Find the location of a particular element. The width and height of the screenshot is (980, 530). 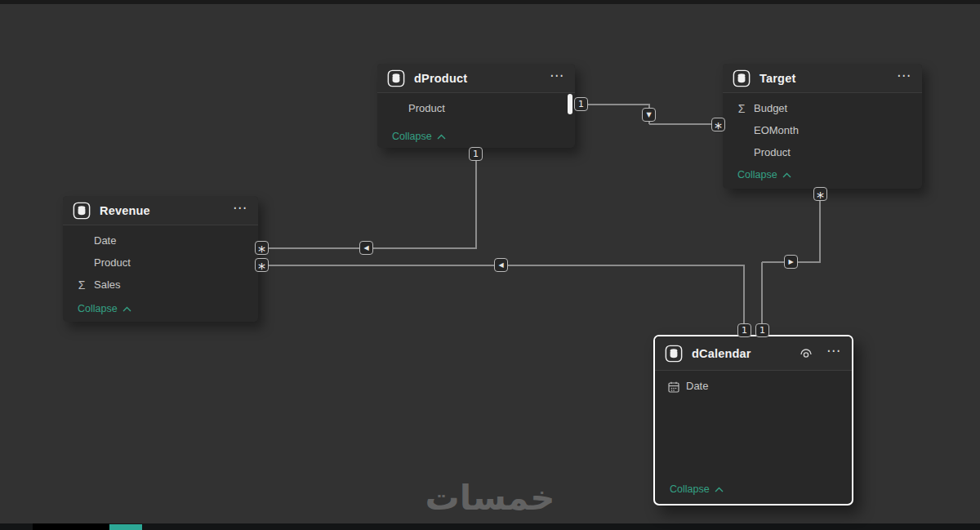

filter-arrow-down-icon: ▼ is located at coordinates (648, 114).